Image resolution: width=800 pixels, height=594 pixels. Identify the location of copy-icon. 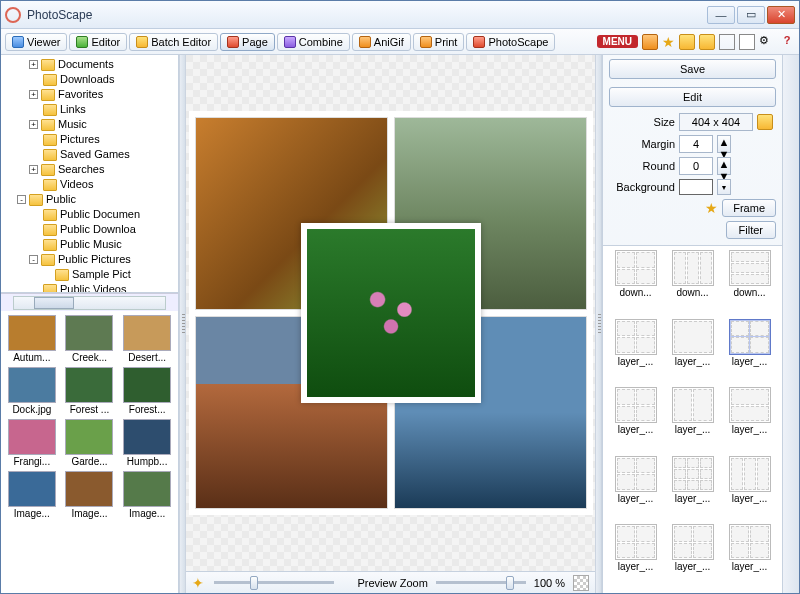
(727, 42).